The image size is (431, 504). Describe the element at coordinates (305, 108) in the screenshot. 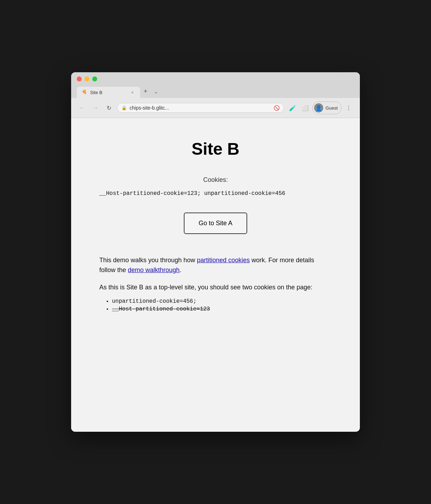

I see `split-view-icon: ⬜` at that location.